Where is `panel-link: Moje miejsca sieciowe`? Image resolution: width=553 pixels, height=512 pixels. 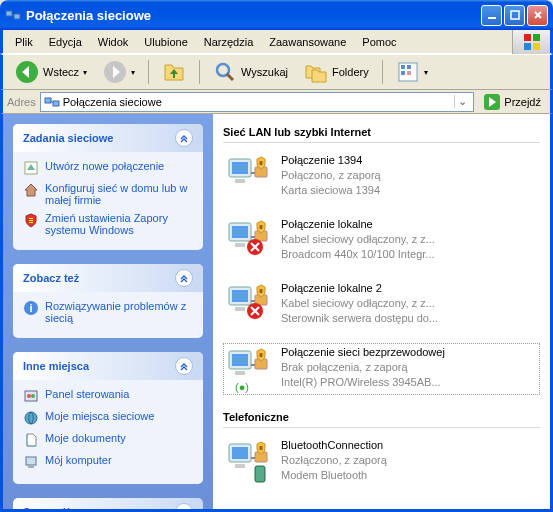 panel-link: Moje miejsca sieciowe is located at coordinates (108, 418).